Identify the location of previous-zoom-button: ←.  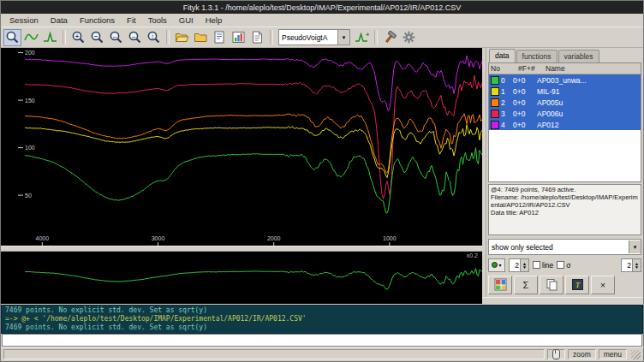
(116, 38).